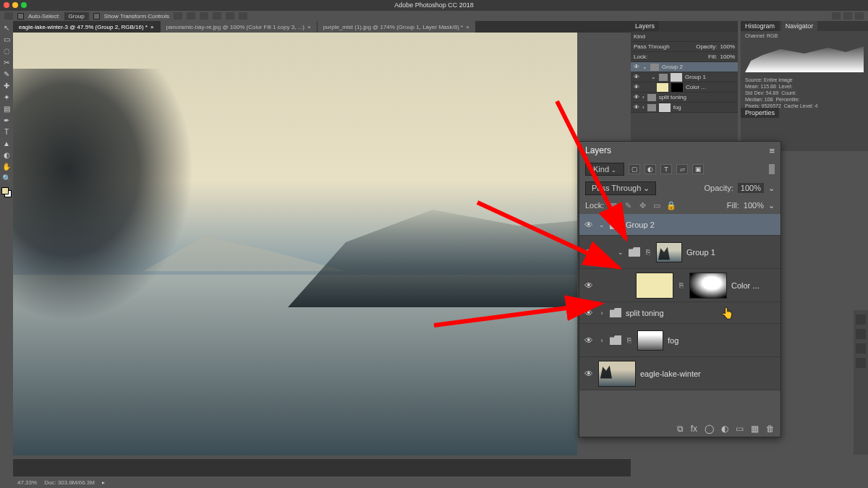 The height and width of the screenshot is (488, 868). I want to click on lock-position-icon: ✥, so click(642, 205).